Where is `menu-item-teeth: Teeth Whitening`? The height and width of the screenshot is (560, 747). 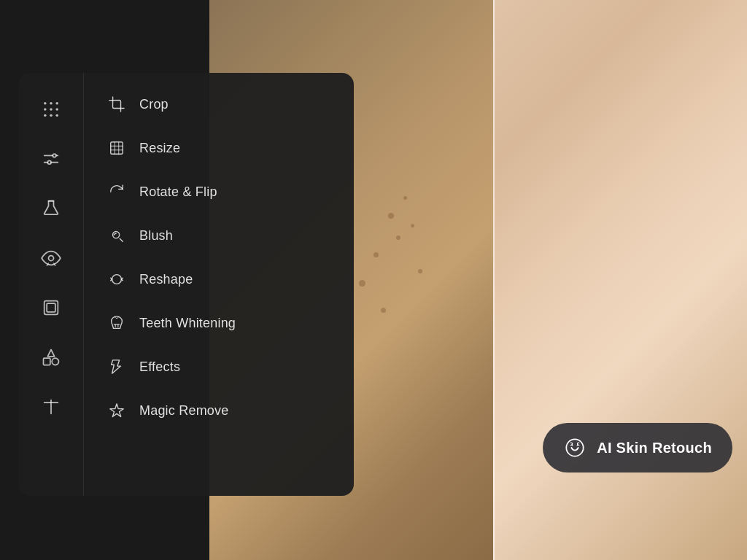
menu-item-teeth: Teeth Whitening is located at coordinates (219, 323).